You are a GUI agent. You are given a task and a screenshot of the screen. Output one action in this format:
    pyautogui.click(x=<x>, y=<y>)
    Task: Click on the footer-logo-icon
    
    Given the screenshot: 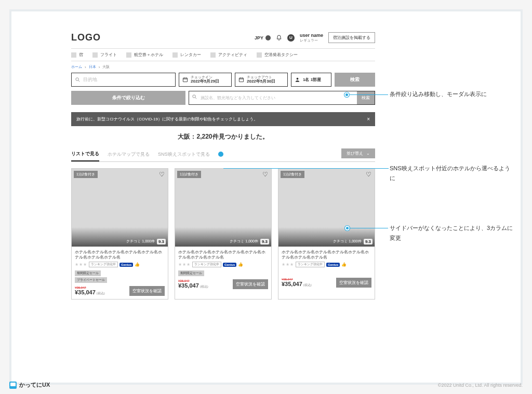 What is the action you would take?
    pyautogui.click(x=13, y=385)
    